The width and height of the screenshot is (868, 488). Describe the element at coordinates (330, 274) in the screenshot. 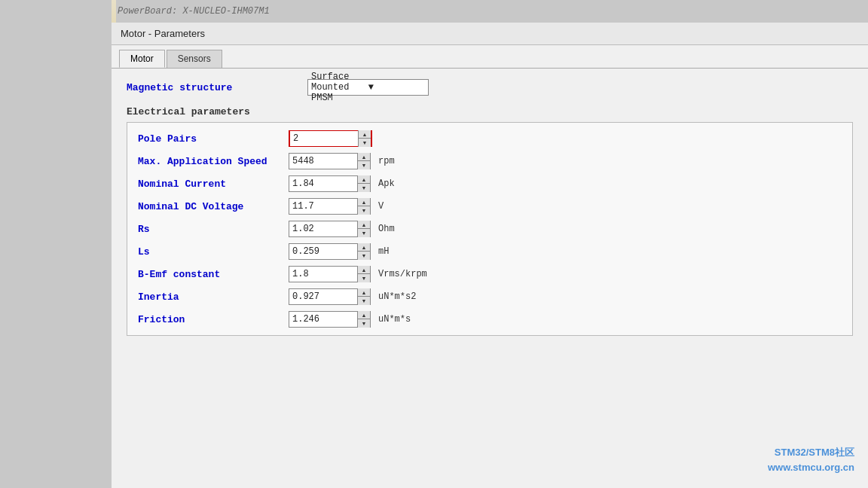

I see `bemf-spinbox: ▲ ▼` at that location.